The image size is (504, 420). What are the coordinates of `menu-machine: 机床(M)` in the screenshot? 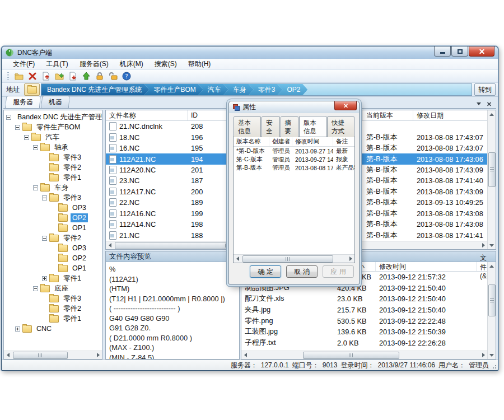 It's located at (132, 64).